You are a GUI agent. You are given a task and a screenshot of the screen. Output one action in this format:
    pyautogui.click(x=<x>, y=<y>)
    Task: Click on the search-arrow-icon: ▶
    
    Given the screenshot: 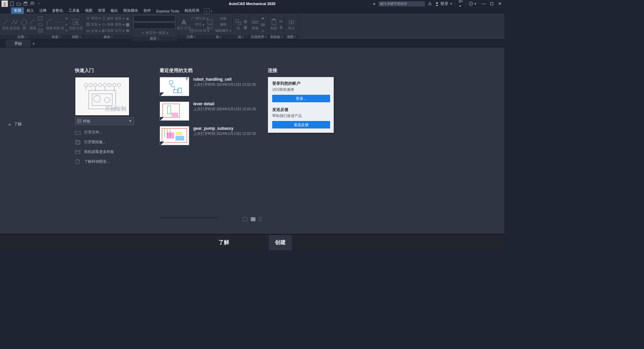 What is the action you would take?
    pyautogui.click(x=374, y=4)
    